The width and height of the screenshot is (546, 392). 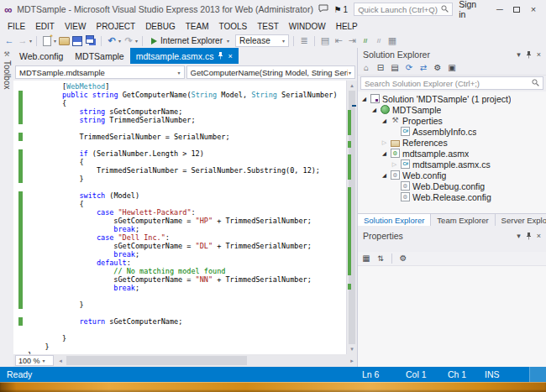 I want to click on code-token: (Model), so click(x=123, y=196).